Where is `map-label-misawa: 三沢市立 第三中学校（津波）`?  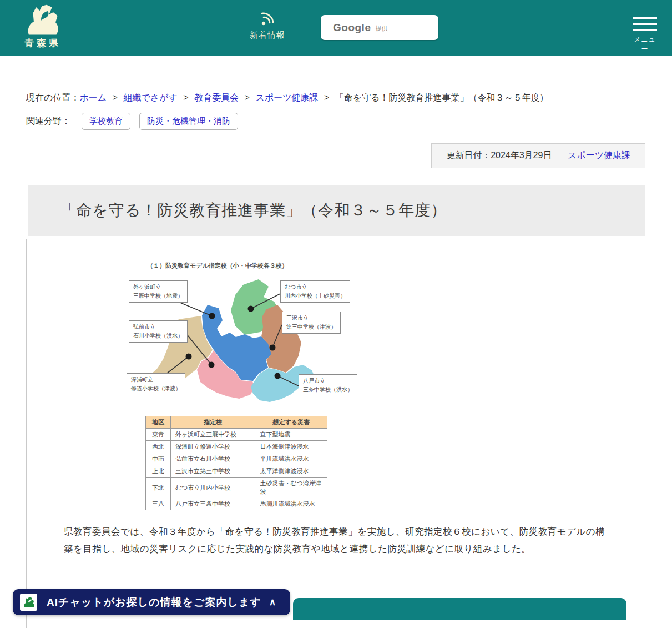
map-label-misawa: 三沢市立 第三中学校（津波） is located at coordinates (311, 323).